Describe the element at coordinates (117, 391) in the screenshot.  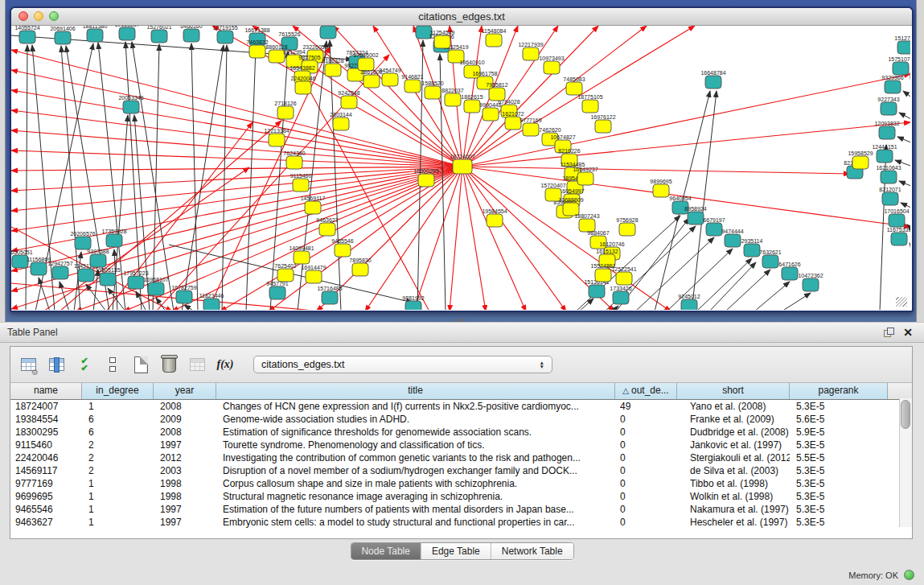
I see `column-header-in_degree: in_degree` at that location.